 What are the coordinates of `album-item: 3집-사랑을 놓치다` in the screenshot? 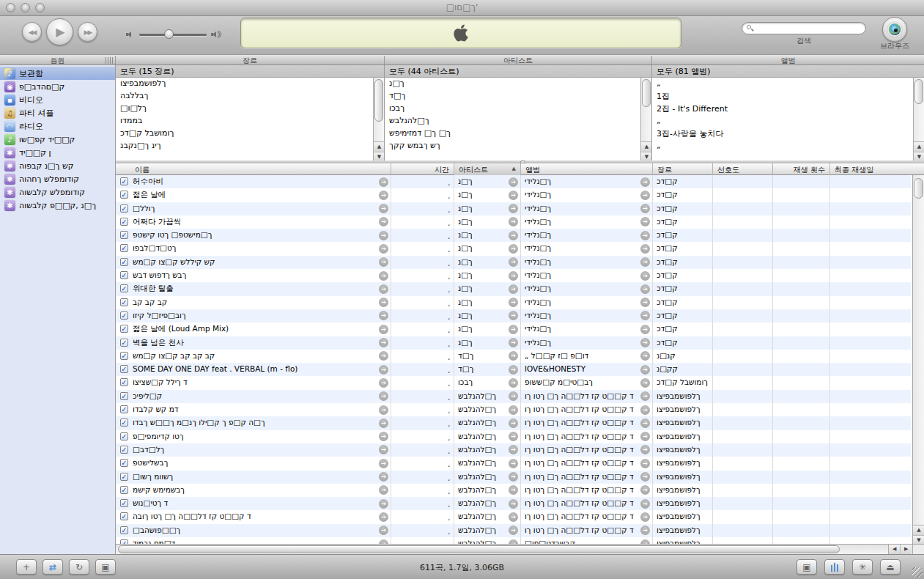 It's located at (788, 133).